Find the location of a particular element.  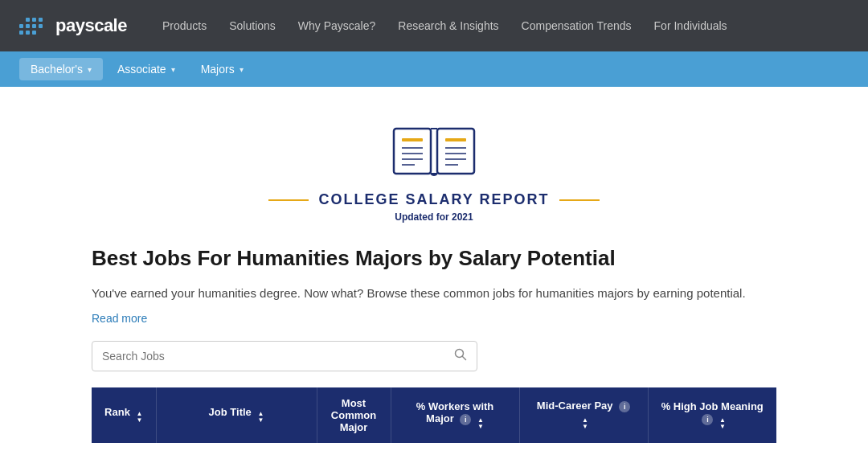

report-line-left is located at coordinates (289, 200).